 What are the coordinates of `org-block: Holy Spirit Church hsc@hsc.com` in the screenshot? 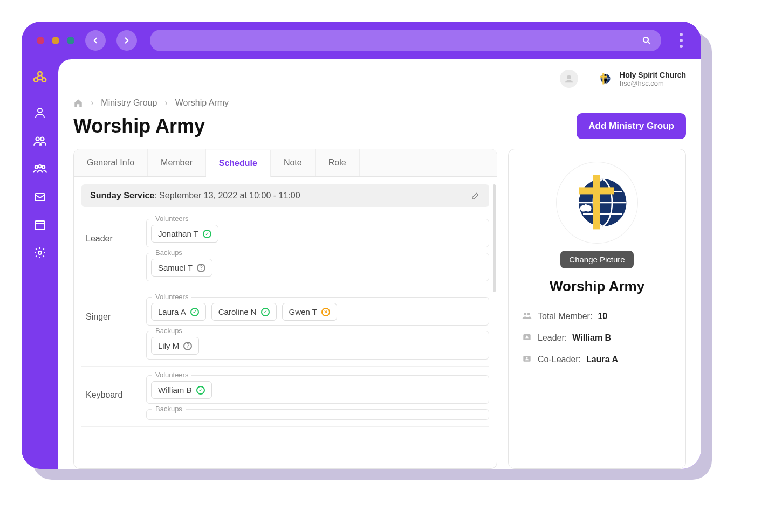 It's located at (641, 79).